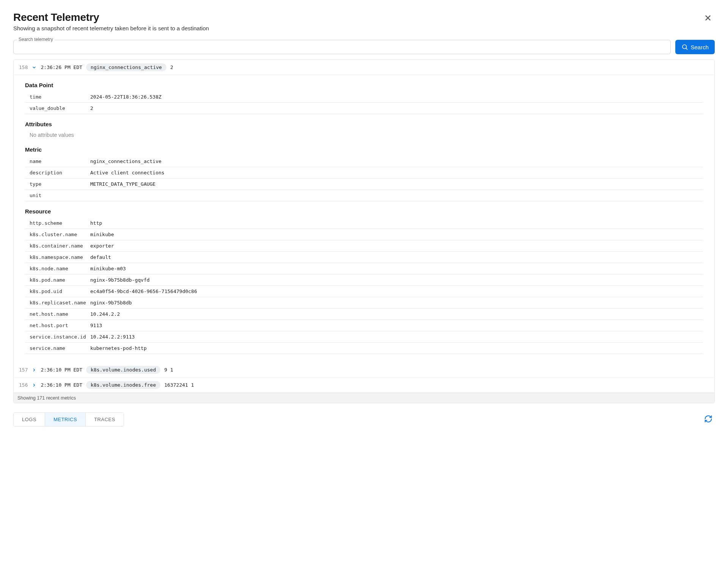  What do you see at coordinates (126, 67) in the screenshot?
I see `metric-pill: nginx_connections_active` at bounding box center [126, 67].